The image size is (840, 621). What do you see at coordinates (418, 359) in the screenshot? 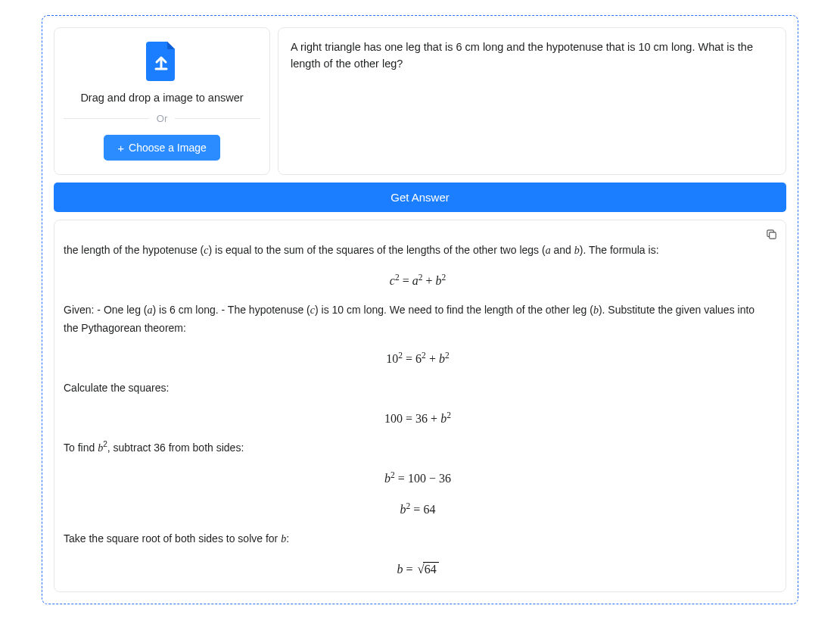
I see `equation: 102 = 62 + b2` at bounding box center [418, 359].